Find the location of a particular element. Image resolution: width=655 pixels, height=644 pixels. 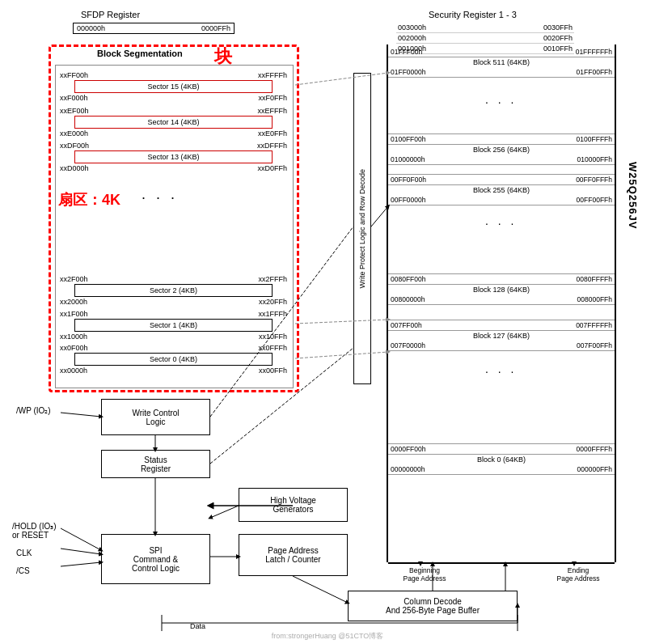

b255-br: 00FF00FFh is located at coordinates (594, 200).